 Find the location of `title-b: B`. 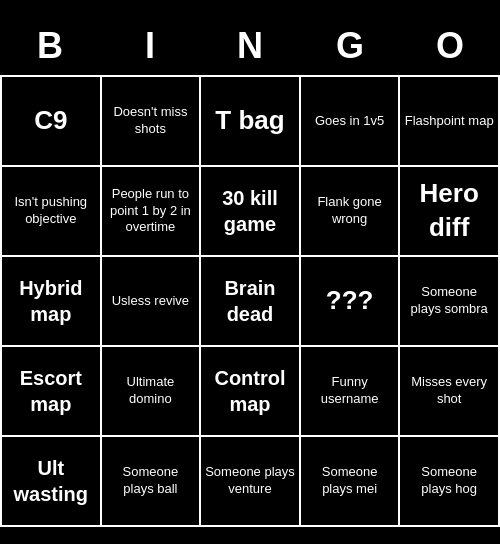

title-b: B is located at coordinates (50, 46).